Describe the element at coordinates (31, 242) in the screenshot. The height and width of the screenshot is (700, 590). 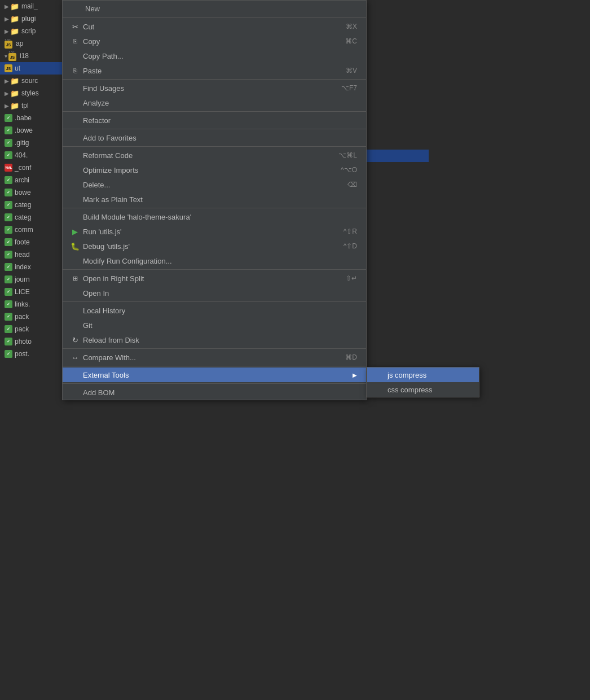
I see `sidebar-item-19: ✓foote` at that location.